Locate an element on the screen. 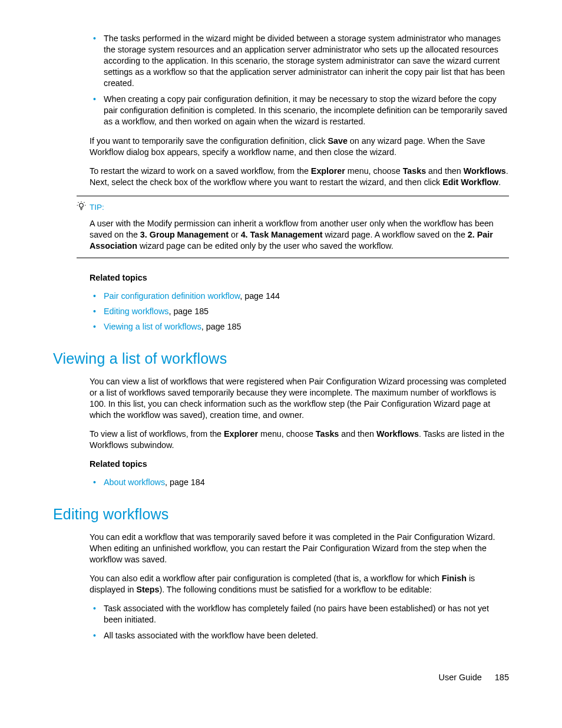 The height and width of the screenshot is (728, 562). text: If you want to temporarily save the conf… is located at coordinates (209, 141).